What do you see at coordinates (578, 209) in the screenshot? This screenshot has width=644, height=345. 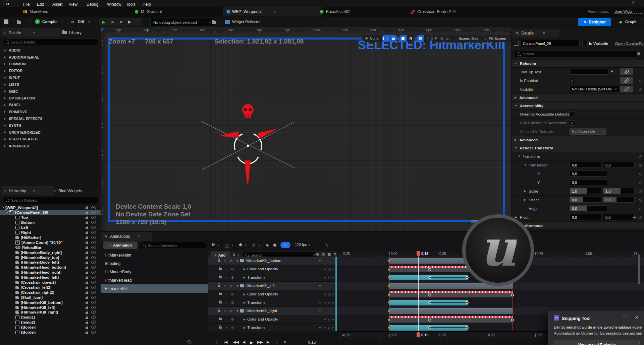 I see `property-row-angle: Angle0,0◇` at bounding box center [578, 209].